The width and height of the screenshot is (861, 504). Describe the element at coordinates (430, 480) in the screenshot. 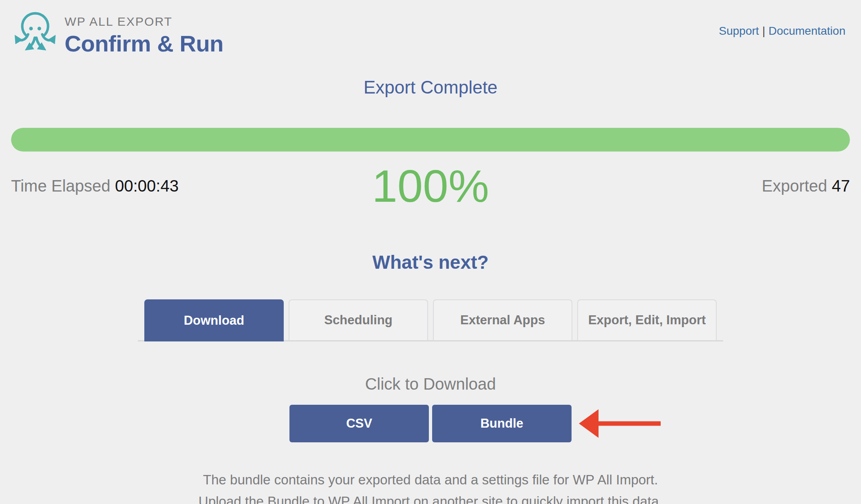

I see `bundle-note-line1: The bundle contains your exported data a…` at that location.